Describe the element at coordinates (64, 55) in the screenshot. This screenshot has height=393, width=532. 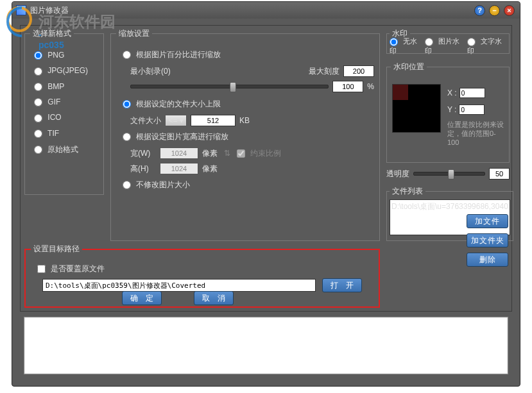
I see `format-opt-png: PNG` at that location.